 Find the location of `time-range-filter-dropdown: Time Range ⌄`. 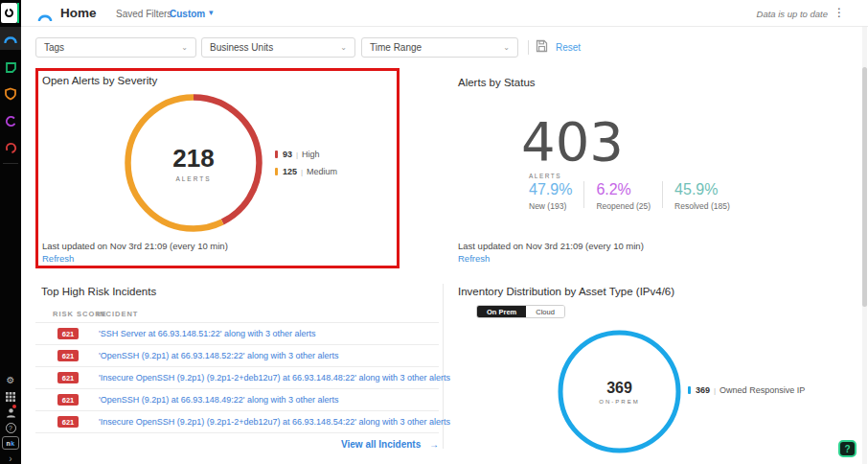

time-range-filter-dropdown: Time Range ⌄ is located at coordinates (440, 48).